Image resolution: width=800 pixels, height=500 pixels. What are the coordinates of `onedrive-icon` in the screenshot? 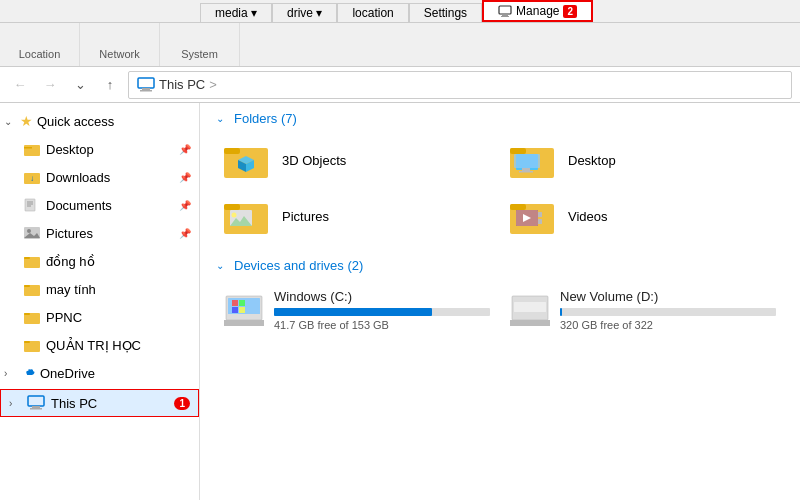 It's located at (28, 374).